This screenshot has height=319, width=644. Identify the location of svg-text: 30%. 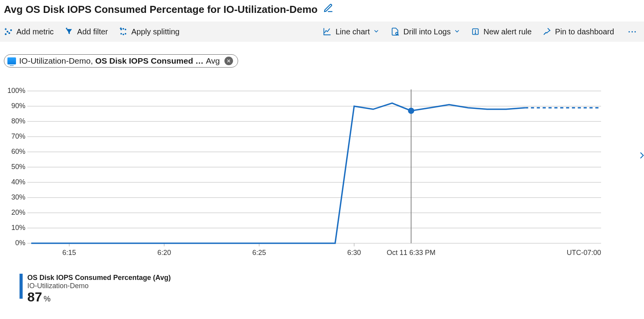
(18, 197).